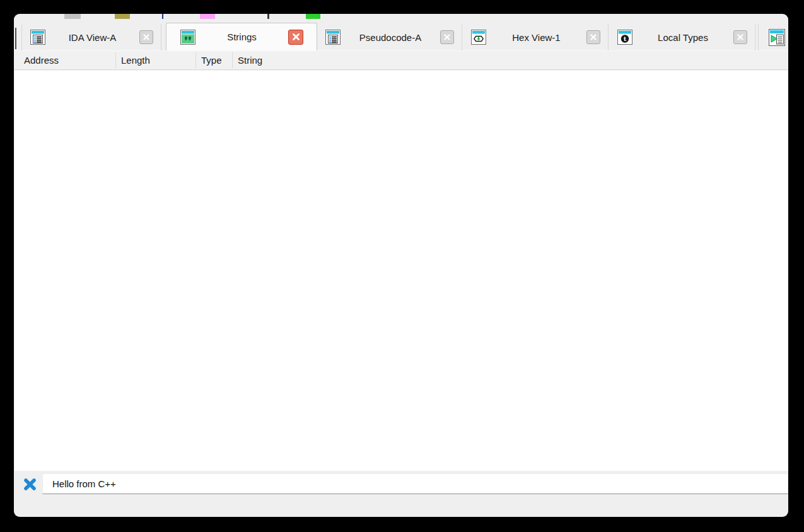 The width and height of the screenshot is (804, 532). What do you see at coordinates (626, 39) in the screenshot?
I see `svg-text: t` at bounding box center [626, 39].